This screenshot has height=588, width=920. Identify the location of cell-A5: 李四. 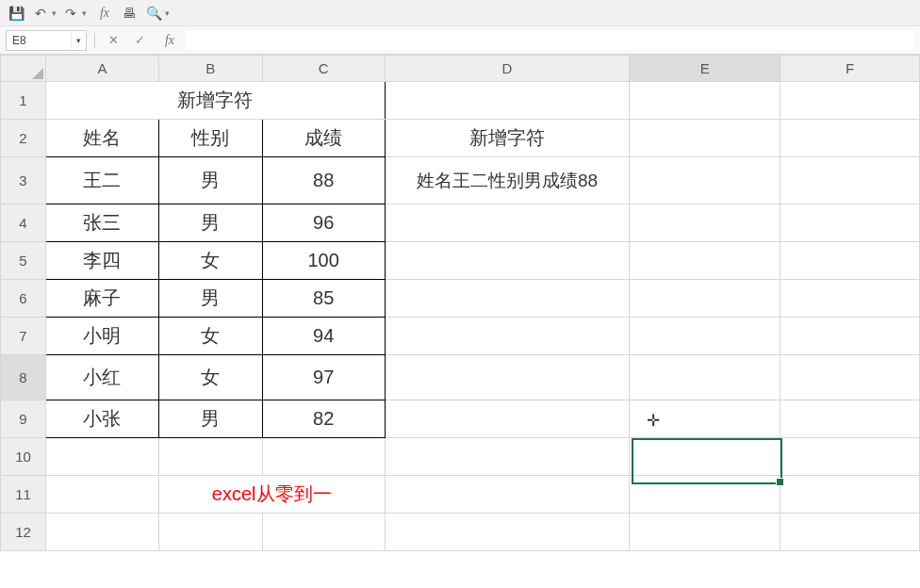
(102, 261).